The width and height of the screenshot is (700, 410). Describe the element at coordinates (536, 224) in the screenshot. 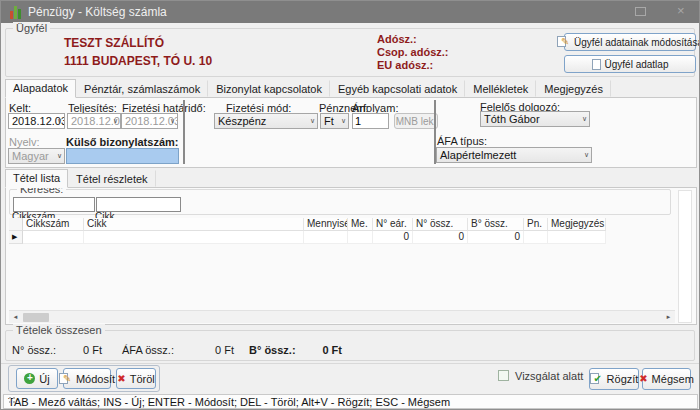

I see `col-header-penznem: Pn.` at that location.